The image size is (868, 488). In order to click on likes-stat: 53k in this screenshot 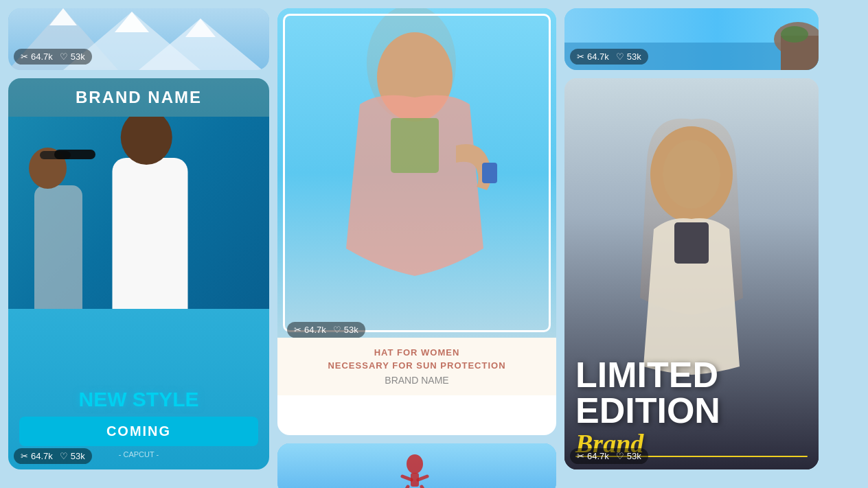, I will do `click(73, 56)`.